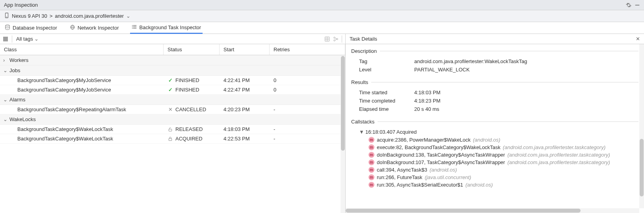 The height and width of the screenshot is (213, 644). What do you see at coordinates (30, 16) in the screenshot?
I see `breadcrumb-device: Nexus 9 API 30` at bounding box center [30, 16].